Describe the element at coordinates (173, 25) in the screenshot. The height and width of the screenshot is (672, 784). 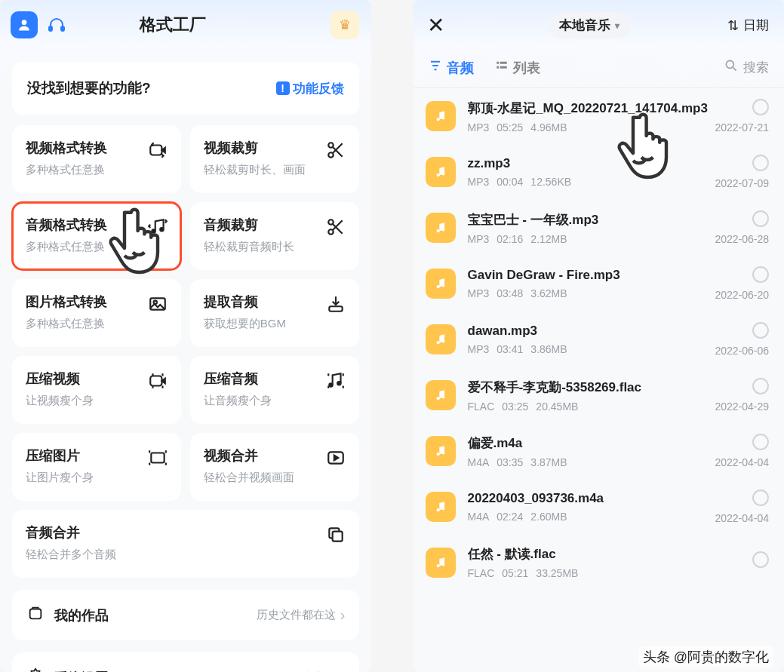
I see `app-title: 格式工厂` at that location.